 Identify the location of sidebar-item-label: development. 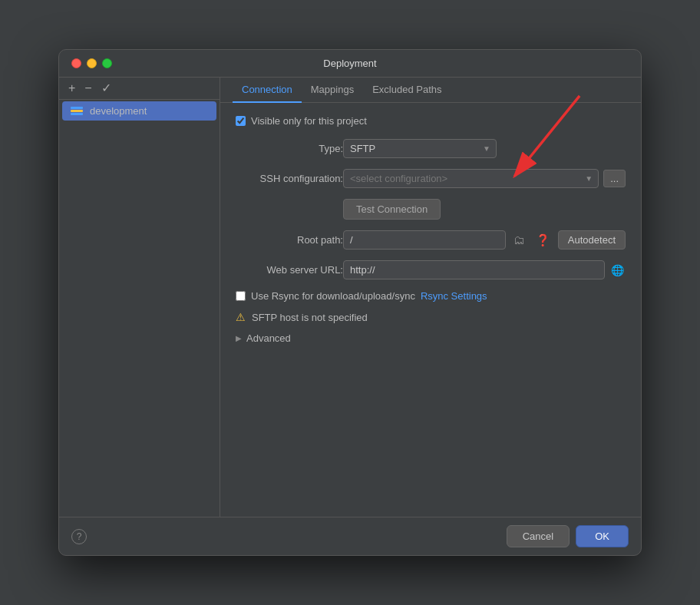
(118, 111).